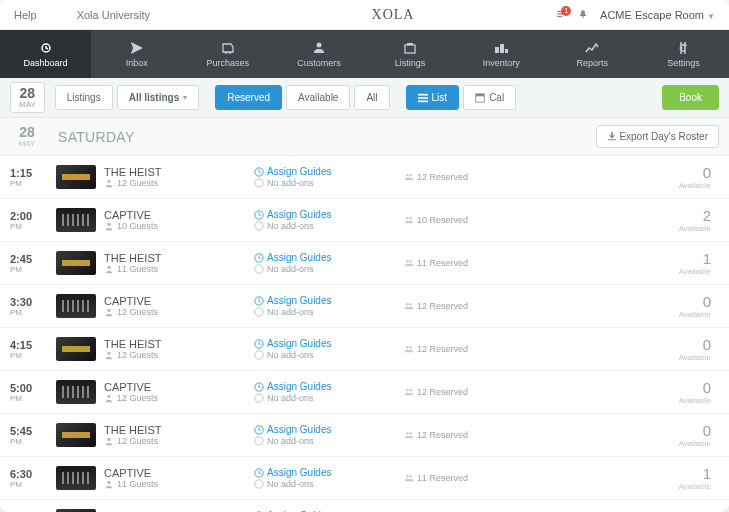  Describe the element at coordinates (29, 392) in the screenshot. I see `time: 5:00PM` at that location.